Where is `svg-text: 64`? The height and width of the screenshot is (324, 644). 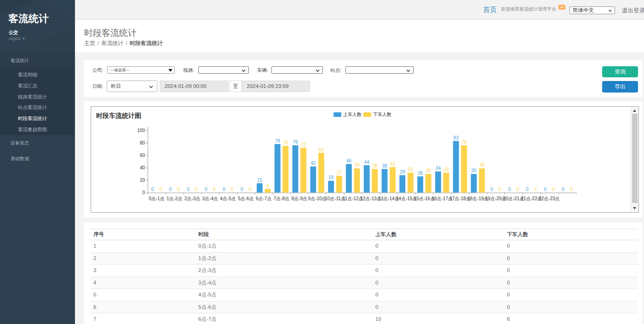 svg-text: 64 is located at coordinates (322, 150).